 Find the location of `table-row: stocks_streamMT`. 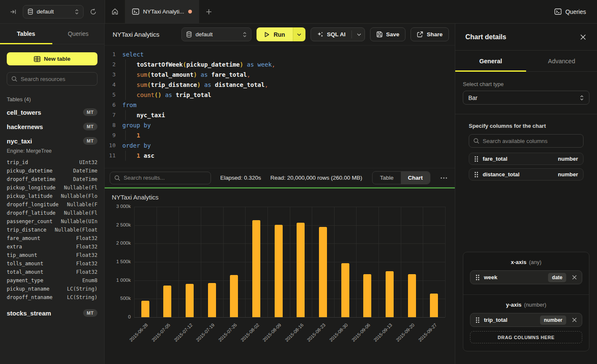

table-row: stocks_streamMT is located at coordinates (52, 313).